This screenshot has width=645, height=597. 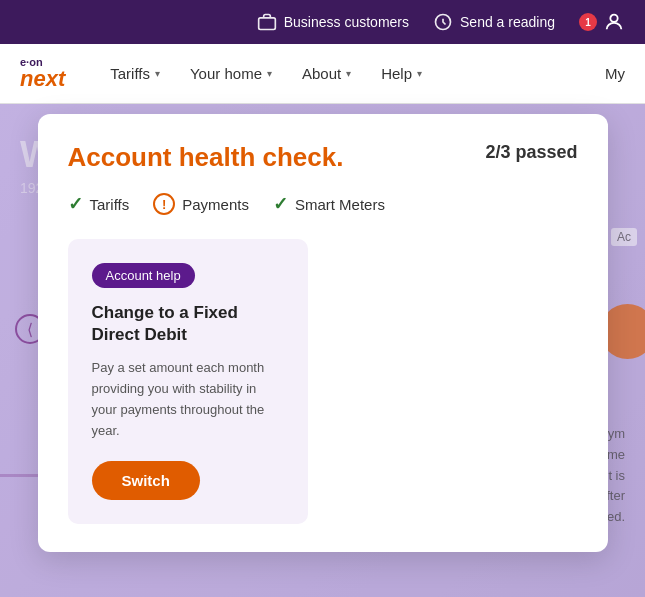 I want to click on check-smart-meters: ✓ Smart Meters, so click(x=329, y=204).